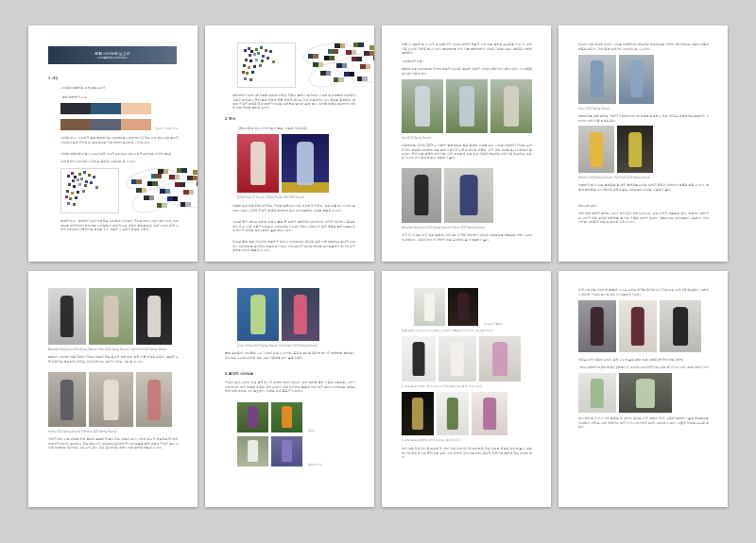 The height and width of the screenshot is (543, 756). Describe the element at coordinates (289, 389) in the screenshot. I see `page-6: (Louis Vuitton 2023 Spring Season / Kid …` at that location.